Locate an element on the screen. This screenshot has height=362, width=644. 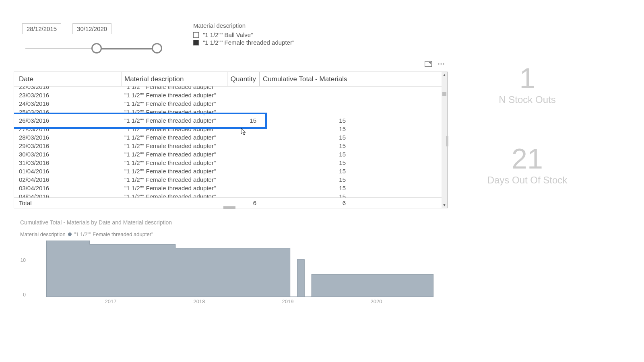
col-header-material: Material description is located at coordinates (175, 79).